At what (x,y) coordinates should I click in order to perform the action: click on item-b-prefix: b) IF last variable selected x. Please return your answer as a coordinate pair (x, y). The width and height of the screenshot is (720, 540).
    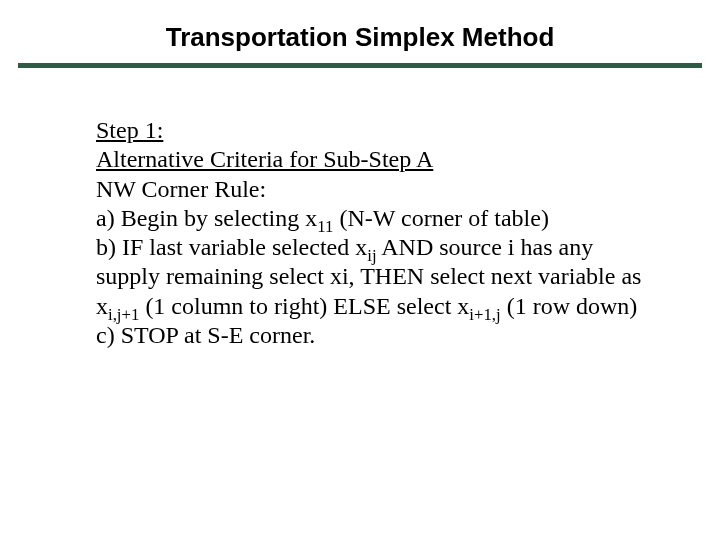
    Looking at the image, I should click on (232, 247).